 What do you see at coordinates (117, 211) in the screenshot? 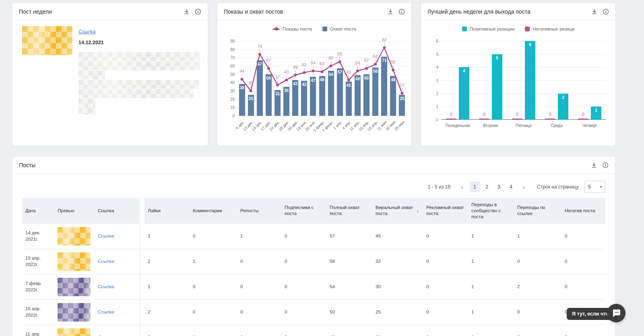
I see `column-header-3: Ссылка` at bounding box center [117, 211].